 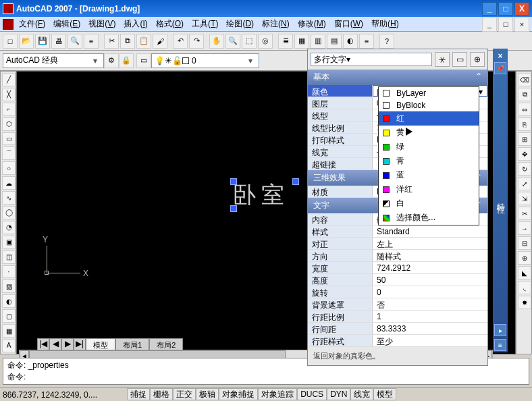 I want to click on point-icon: ·, so click(x=9, y=272).